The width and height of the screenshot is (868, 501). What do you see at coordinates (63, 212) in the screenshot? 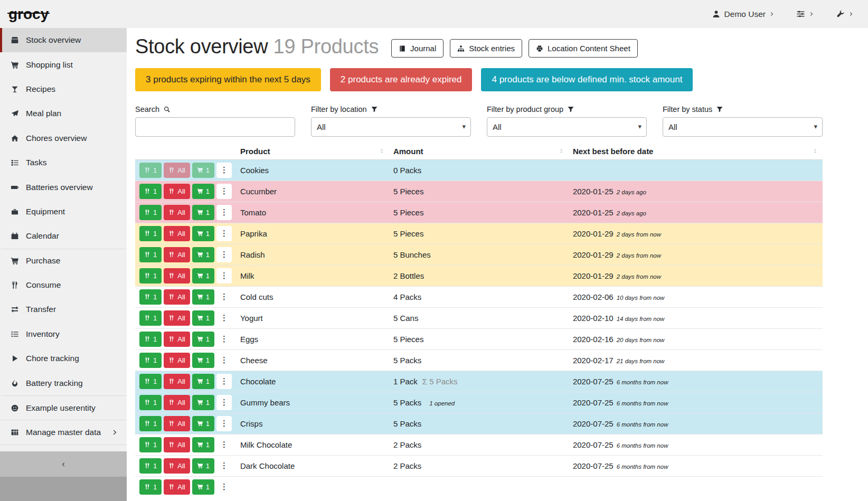
I see `sidebar-item-equipment: Equipment` at bounding box center [63, 212].